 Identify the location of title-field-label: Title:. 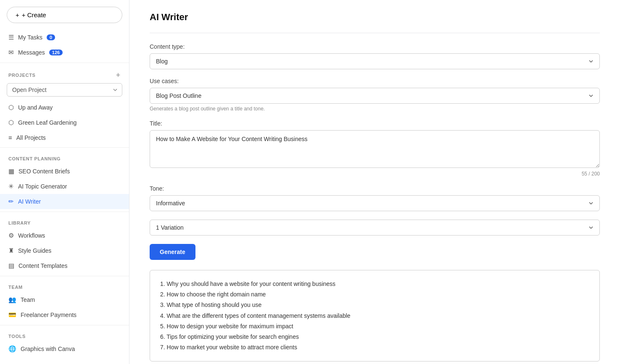
(375, 123).